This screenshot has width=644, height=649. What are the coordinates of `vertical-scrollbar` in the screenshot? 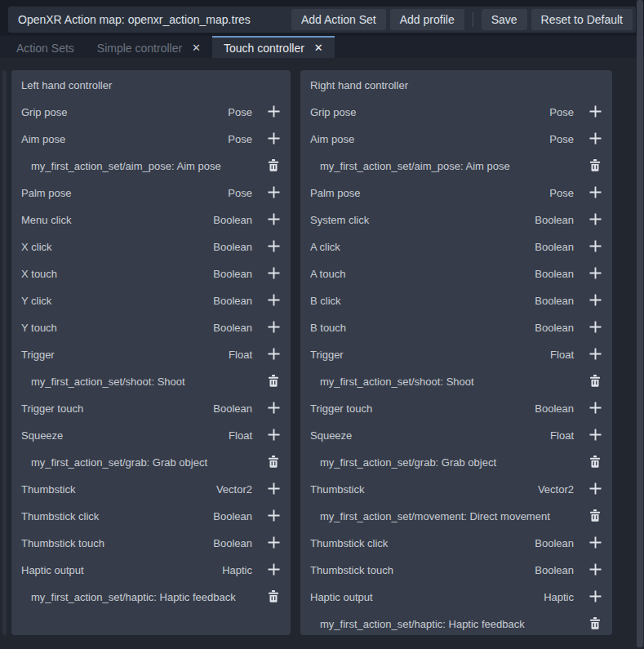 It's located at (640, 323).